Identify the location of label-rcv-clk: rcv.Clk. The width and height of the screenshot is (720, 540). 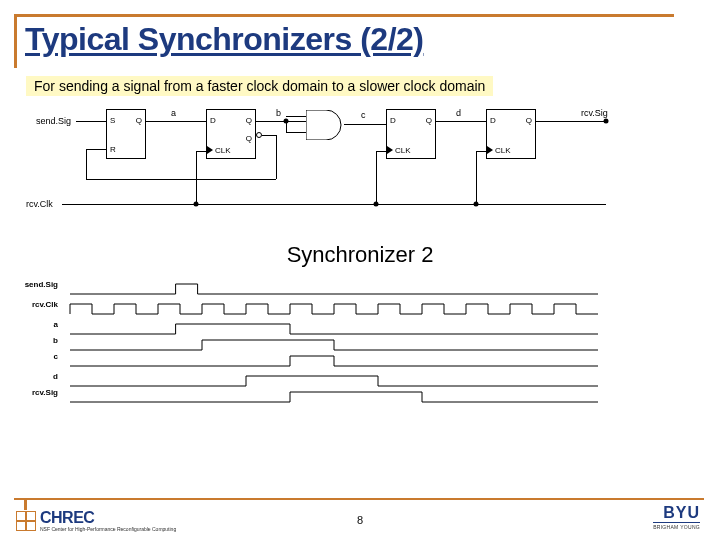
(40, 204).